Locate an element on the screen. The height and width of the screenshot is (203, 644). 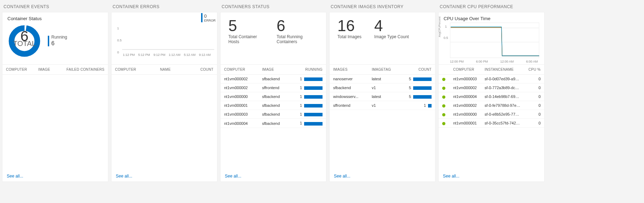
table-row: nt1vm000003sfbackend1 is located at coordinates (273, 115).